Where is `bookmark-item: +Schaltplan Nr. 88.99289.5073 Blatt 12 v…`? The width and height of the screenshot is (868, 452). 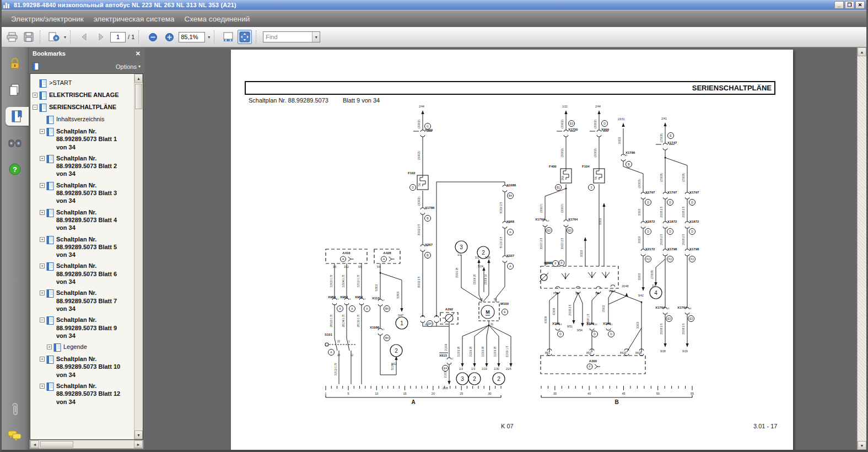 bookmark-item: +Schaltplan Nr. 88.99289.5073 Blatt 12 v… is located at coordinates (83, 394).